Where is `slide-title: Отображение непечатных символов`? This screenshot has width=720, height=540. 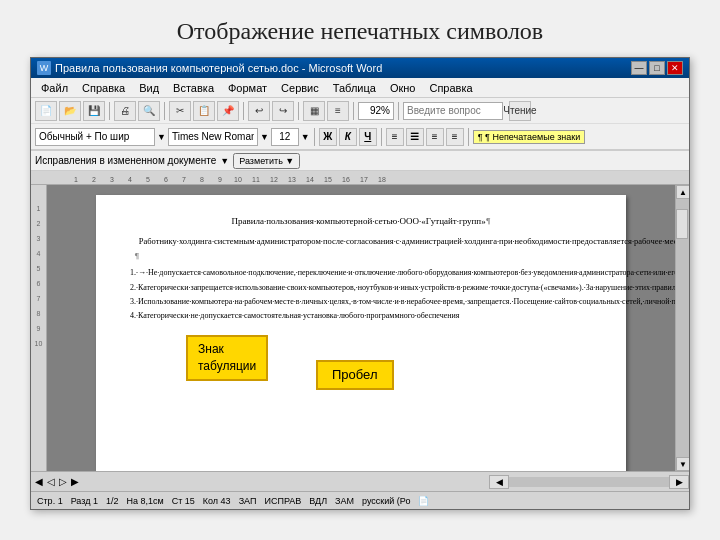
slide-title: Отображение непечатных символов is located at coordinates (360, 28).